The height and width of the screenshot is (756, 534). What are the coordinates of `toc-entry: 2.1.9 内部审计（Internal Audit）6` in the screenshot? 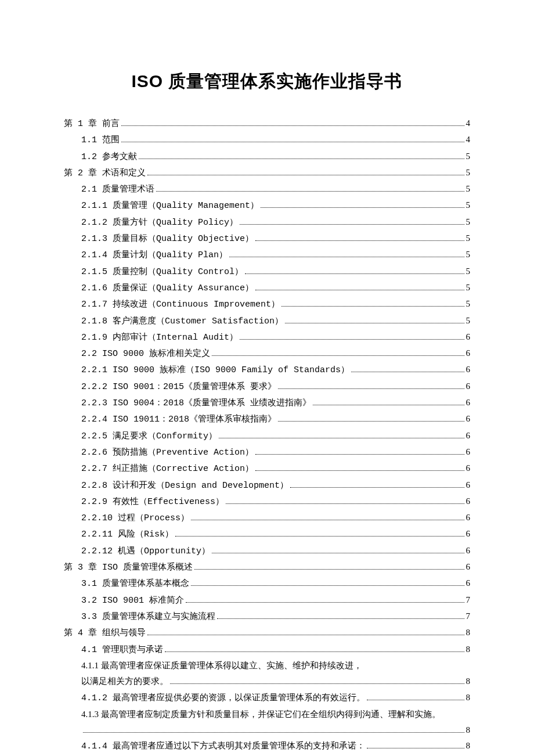 It's located at (267, 337).